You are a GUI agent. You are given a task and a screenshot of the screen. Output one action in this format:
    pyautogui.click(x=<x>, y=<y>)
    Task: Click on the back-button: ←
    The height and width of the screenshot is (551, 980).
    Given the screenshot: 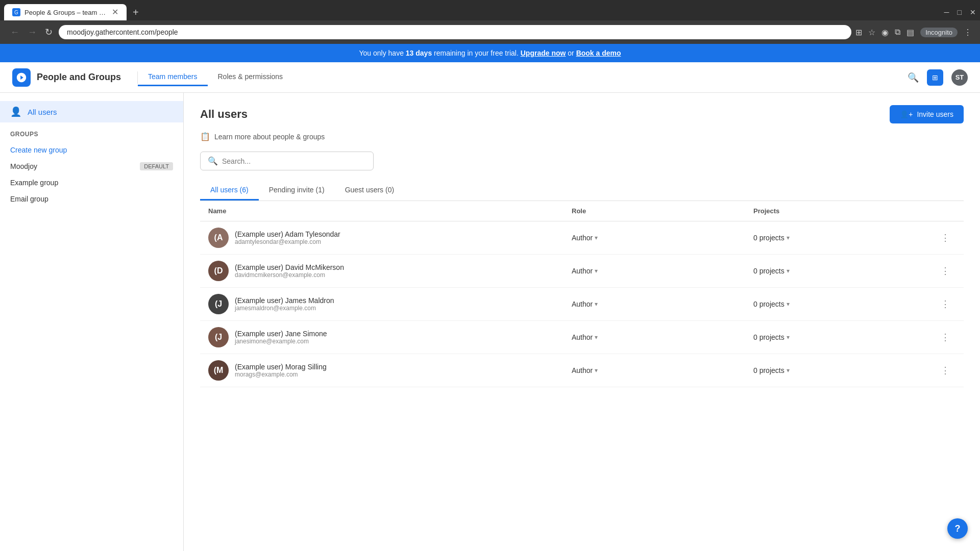 What is the action you would take?
    pyautogui.click(x=15, y=33)
    